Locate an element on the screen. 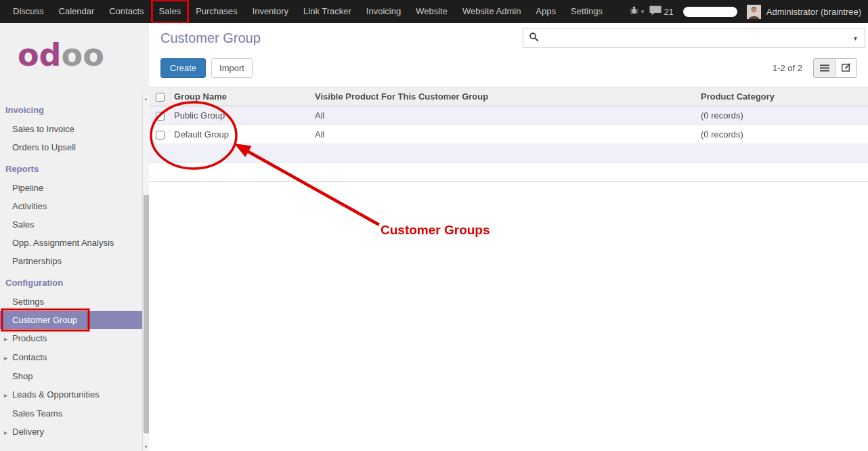 This screenshot has height=451, width=868. top-navigation: Discuss Calendar Contacts Sales Purchase… is located at coordinates (307, 12).